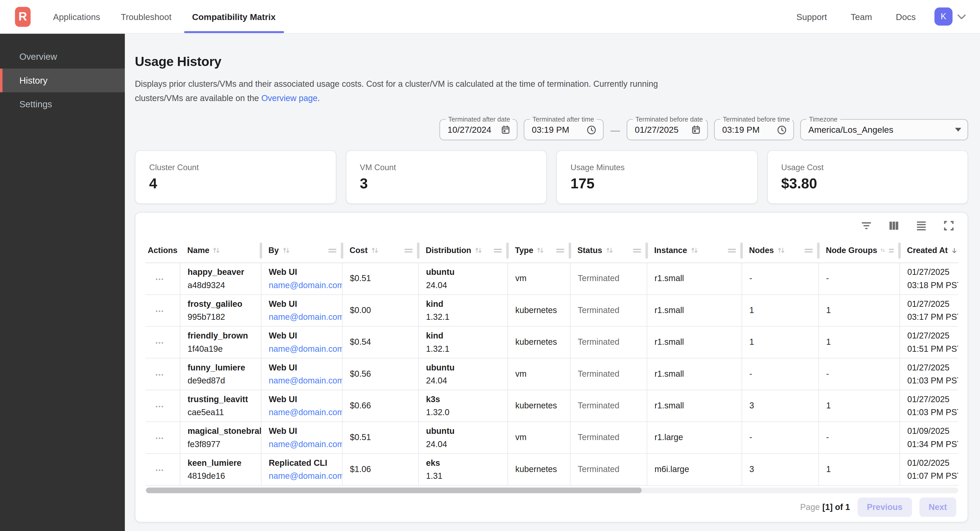 The image size is (980, 531). Describe the element at coordinates (958, 130) in the screenshot. I see `dropdown-arrow-icon` at that location.